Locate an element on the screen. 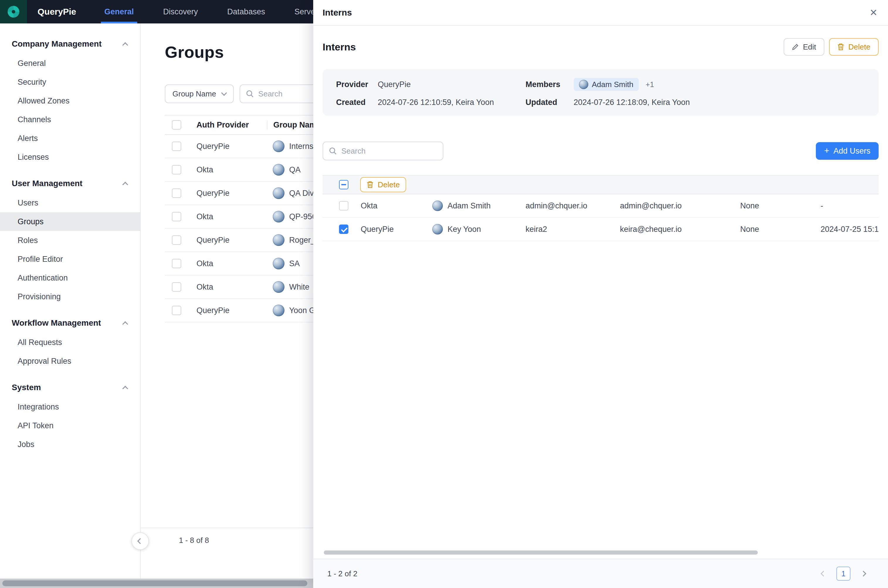  member-provider: Okta is located at coordinates (396, 206).